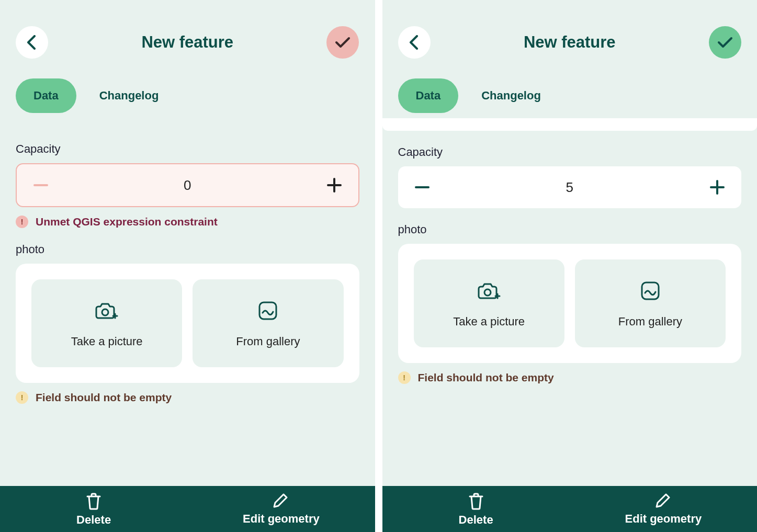  I want to click on panel-divider, so click(379, 266).